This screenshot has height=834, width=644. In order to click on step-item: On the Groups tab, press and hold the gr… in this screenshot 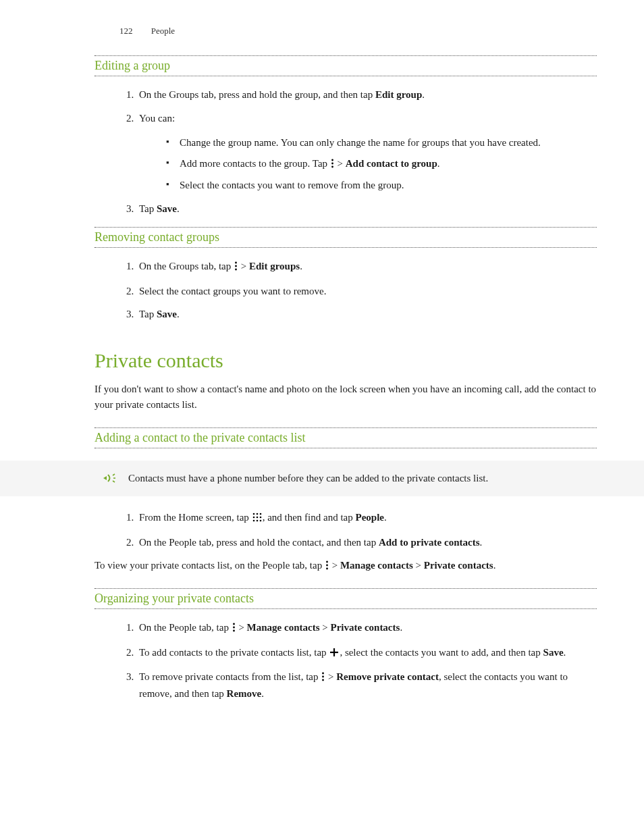, I will do `click(367, 95)`.